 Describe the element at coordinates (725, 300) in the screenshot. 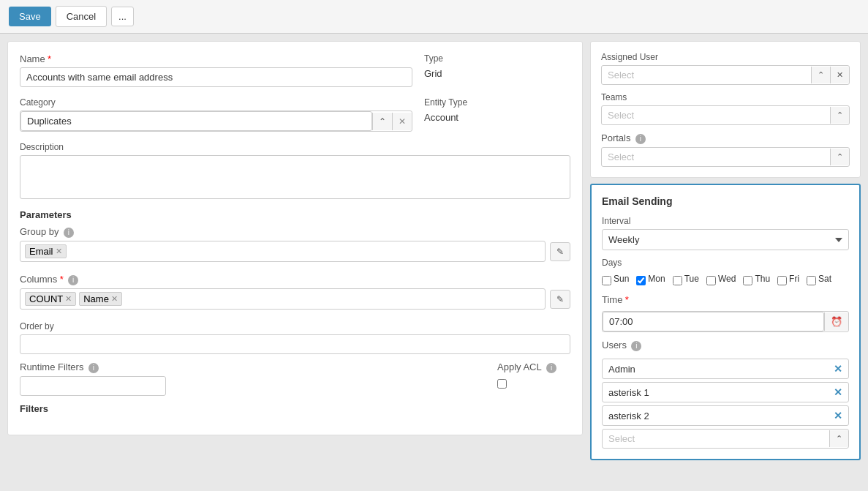

I see `time-label: Time *` at that location.